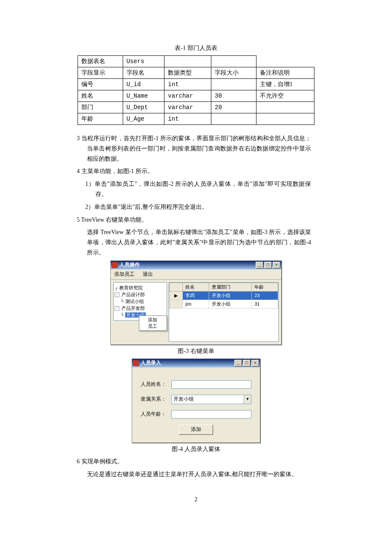  I want to click on table-caption: 表-1 部门人员表, so click(196, 48).